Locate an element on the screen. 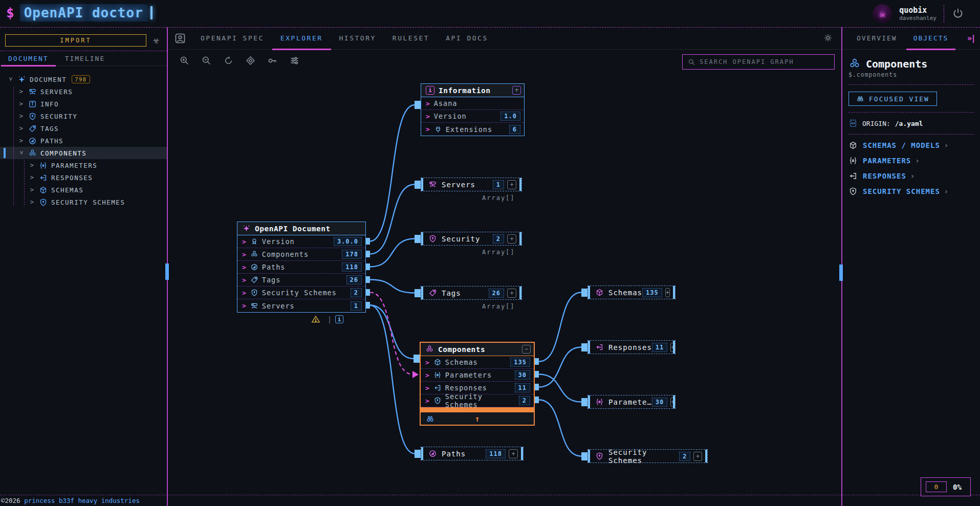 This screenshot has height=506, width=980. search-input is located at coordinates (767, 62).